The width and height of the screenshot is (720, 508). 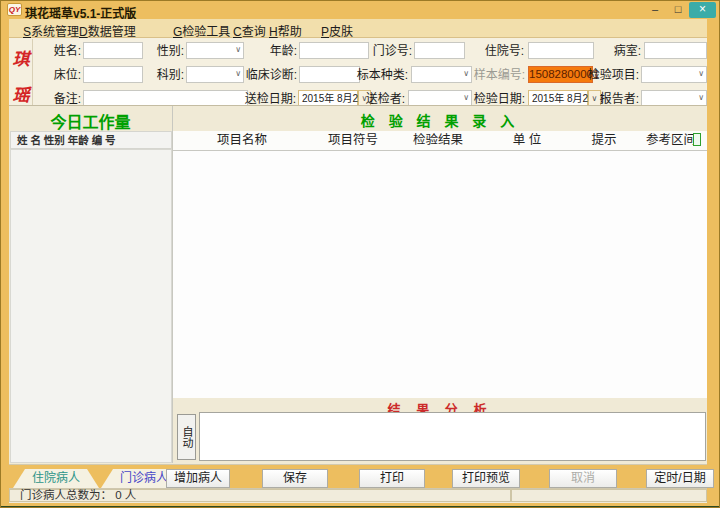 What do you see at coordinates (14, 10) in the screenshot?
I see `app-icon: QY` at bounding box center [14, 10].